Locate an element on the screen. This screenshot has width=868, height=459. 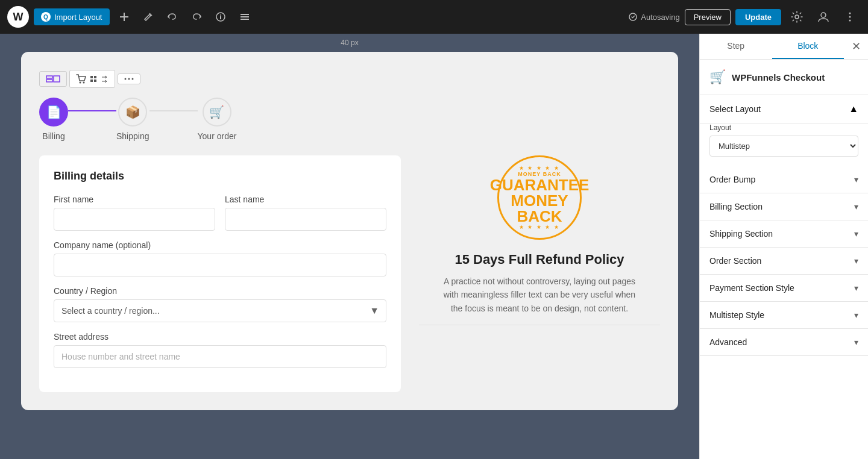
order-bump-header: Order Bump ▾ is located at coordinates (784, 180).